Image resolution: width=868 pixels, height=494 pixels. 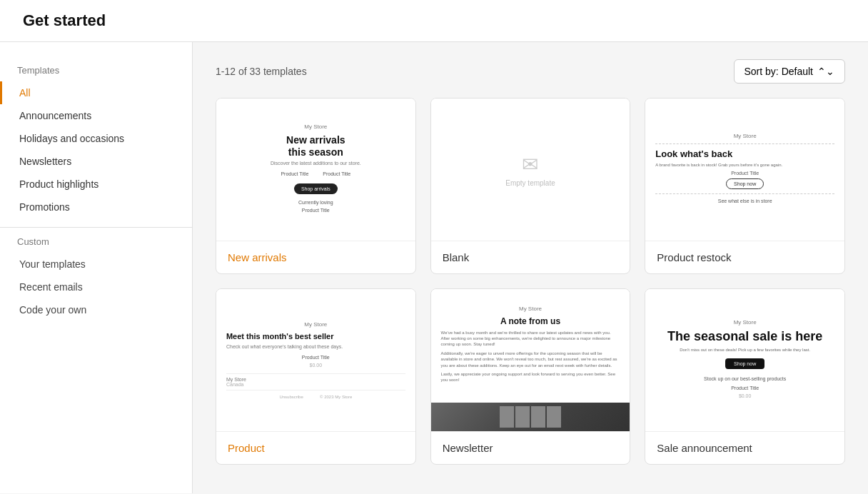 What do you see at coordinates (316, 186) in the screenshot?
I see `template-card-new-arrivals: My Store New arrivalsthis season Discove…` at bounding box center [316, 186].